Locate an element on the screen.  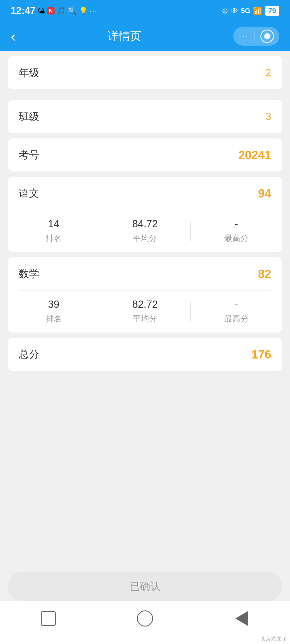
math-rank-item: 39 排名 is located at coordinates (54, 312).